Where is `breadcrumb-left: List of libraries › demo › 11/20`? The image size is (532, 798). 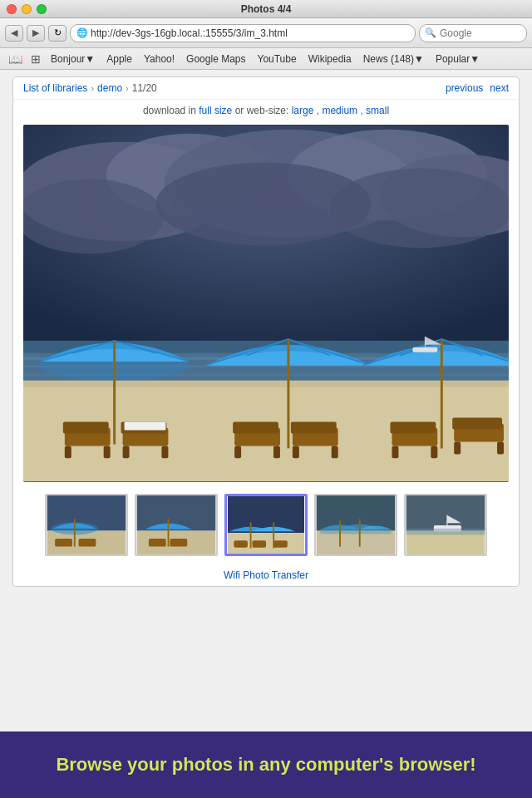 breadcrumb-left: List of libraries › demo › 11/20 is located at coordinates (90, 88).